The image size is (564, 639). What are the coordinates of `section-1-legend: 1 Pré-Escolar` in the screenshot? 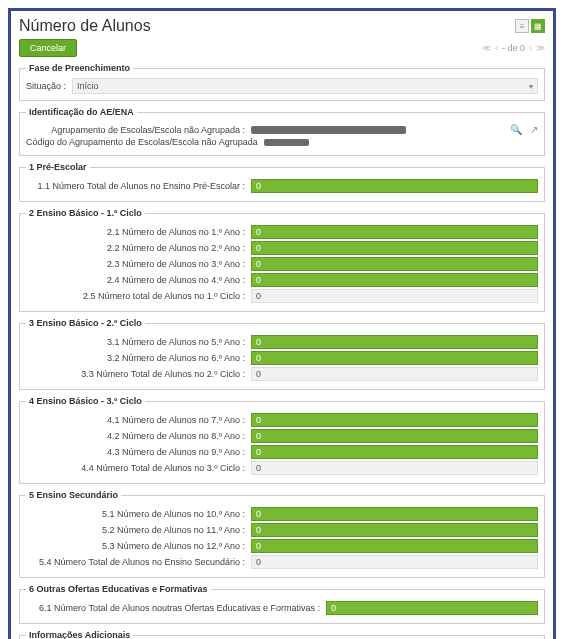 It's located at (58, 167).